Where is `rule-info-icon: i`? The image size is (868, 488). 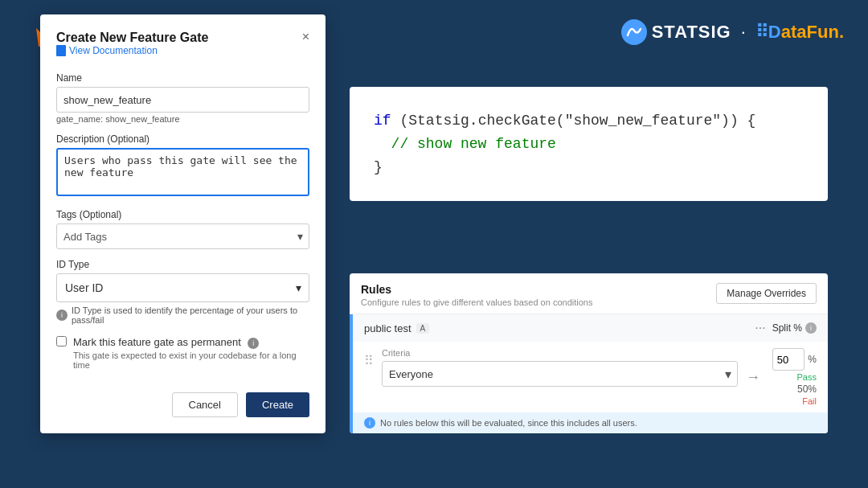 rule-info-icon: i is located at coordinates (370, 423).